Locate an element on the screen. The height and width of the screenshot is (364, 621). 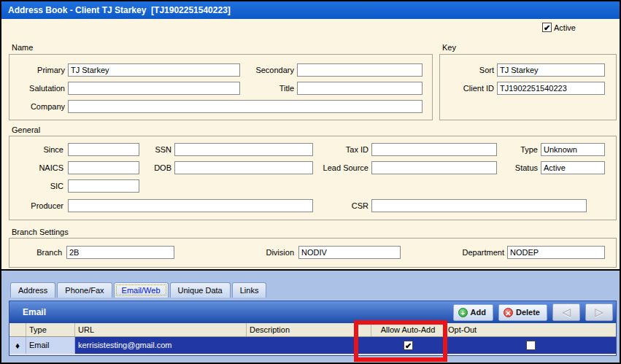
add-button: + Add is located at coordinates (473, 312).